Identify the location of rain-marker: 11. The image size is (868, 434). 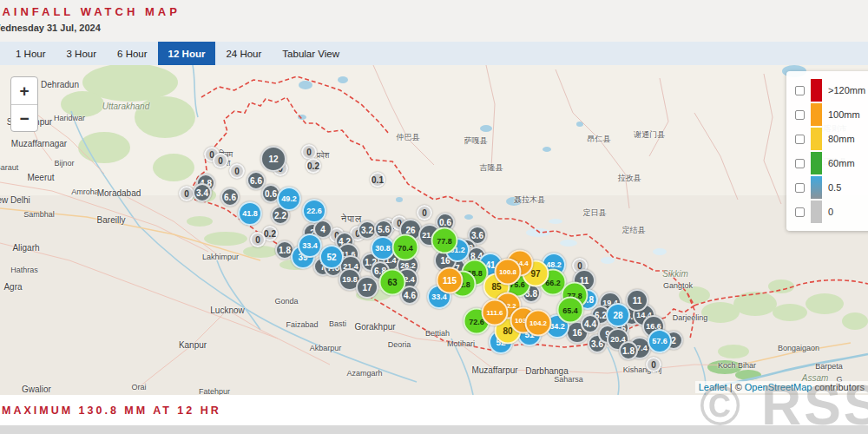
(637, 300).